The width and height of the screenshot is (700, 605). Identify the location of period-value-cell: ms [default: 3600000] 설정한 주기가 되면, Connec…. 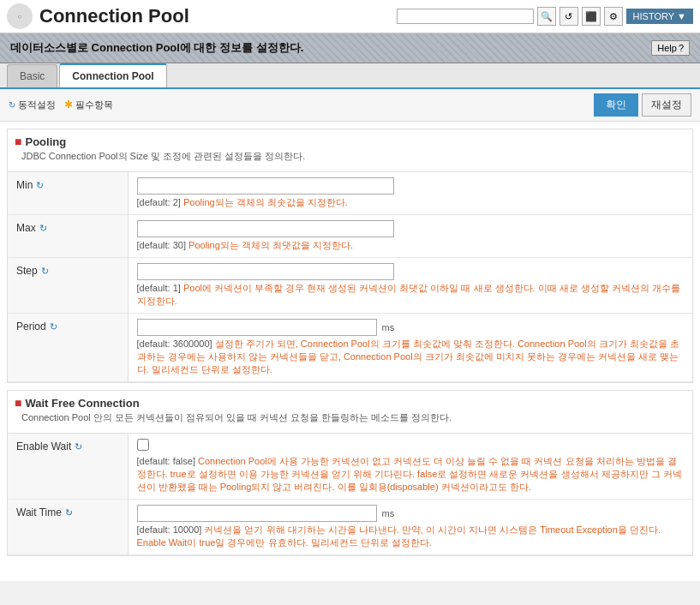
(410, 348).